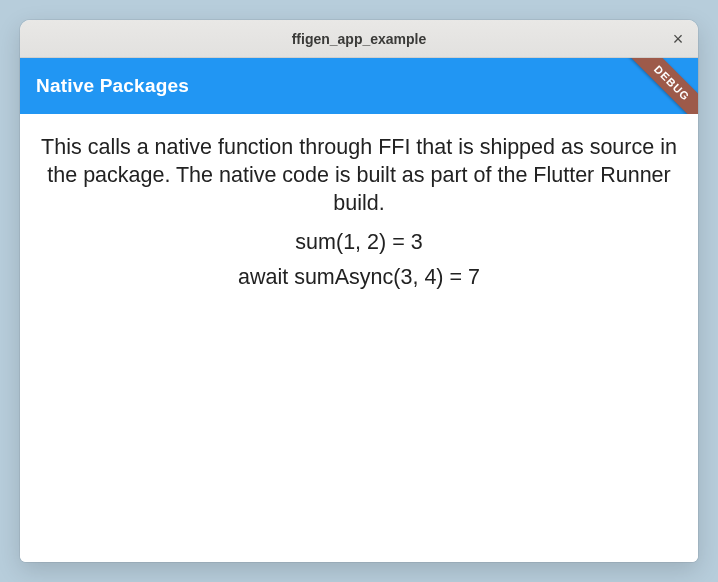 This screenshot has height=582, width=718. Describe the element at coordinates (112, 86) in the screenshot. I see `appbar-title: Native Packages` at that location.